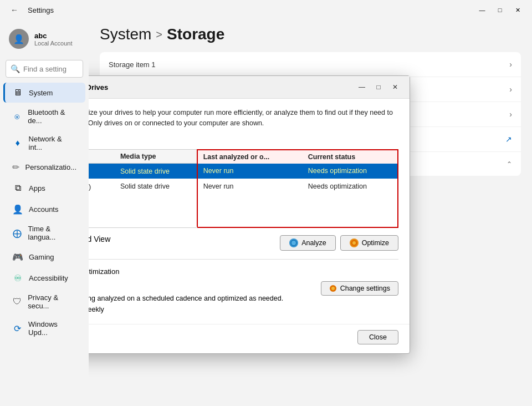 Image resolution: width=532 pixels, height=406 pixels. What do you see at coordinates (18, 93) in the screenshot?
I see `system-icon: 🖥` at bounding box center [18, 93].